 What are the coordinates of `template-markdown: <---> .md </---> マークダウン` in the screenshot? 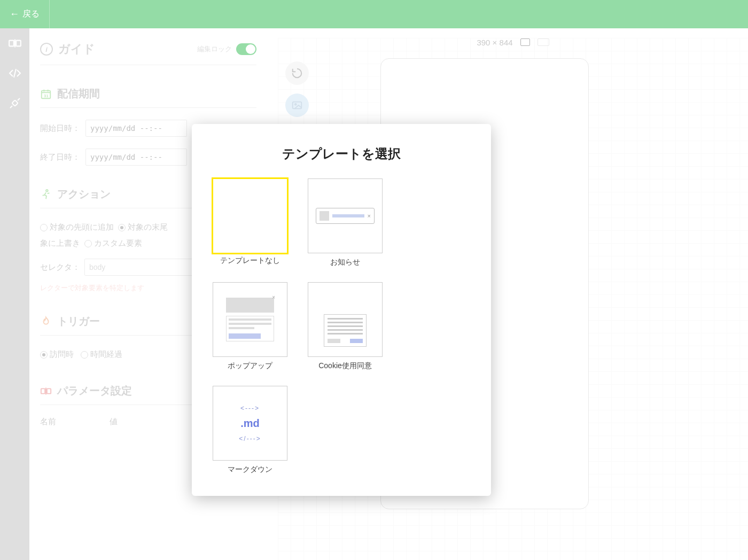 It's located at (250, 430).